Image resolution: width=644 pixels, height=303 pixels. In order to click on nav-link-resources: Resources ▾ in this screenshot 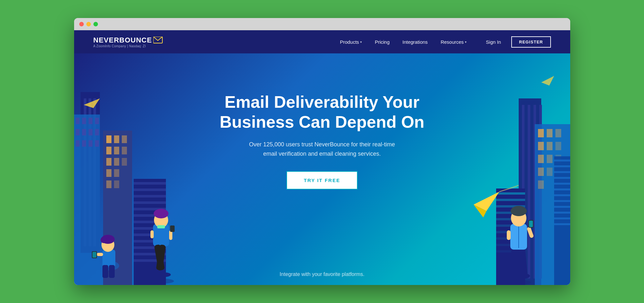, I will do `click(454, 42)`.